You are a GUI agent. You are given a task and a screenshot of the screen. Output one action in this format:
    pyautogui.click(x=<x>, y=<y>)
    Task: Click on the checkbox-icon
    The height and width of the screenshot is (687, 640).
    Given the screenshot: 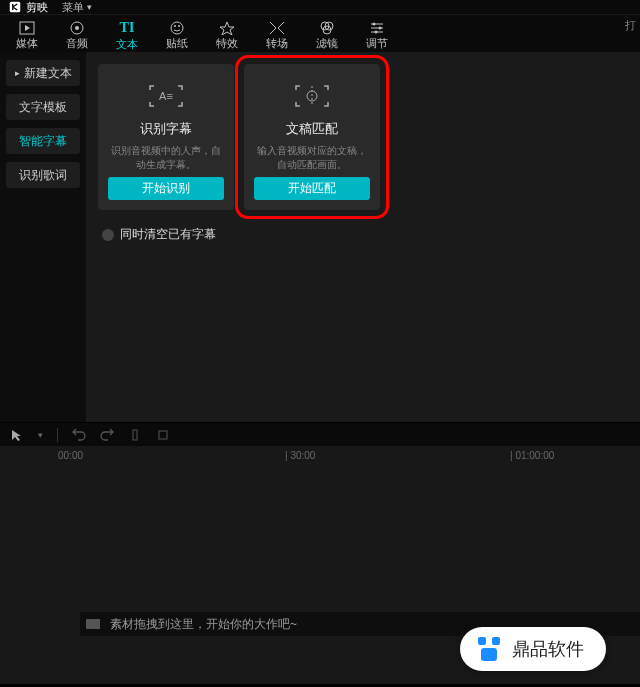 What is the action you would take?
    pyautogui.click(x=108, y=235)
    